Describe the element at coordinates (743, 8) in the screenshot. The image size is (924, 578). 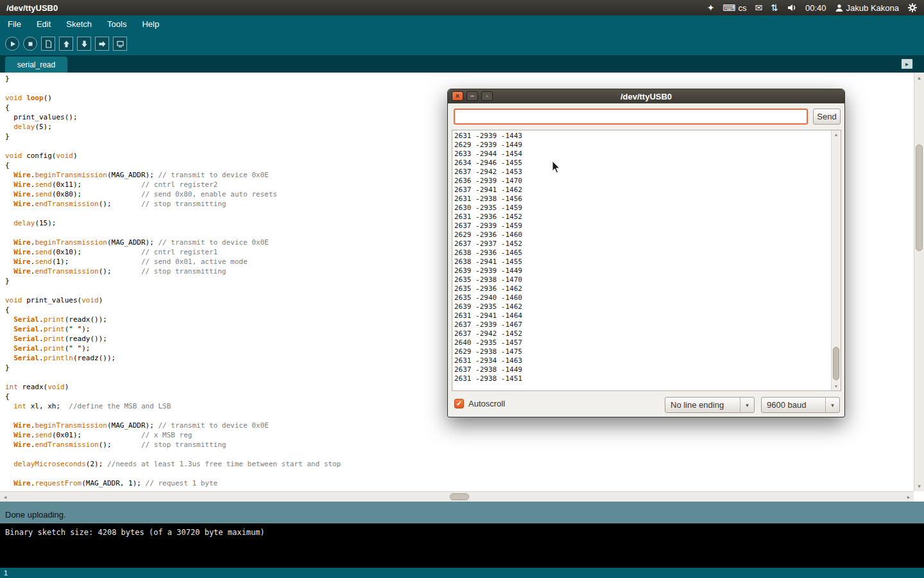
I see `keyboard-layout-label: cs` at that location.